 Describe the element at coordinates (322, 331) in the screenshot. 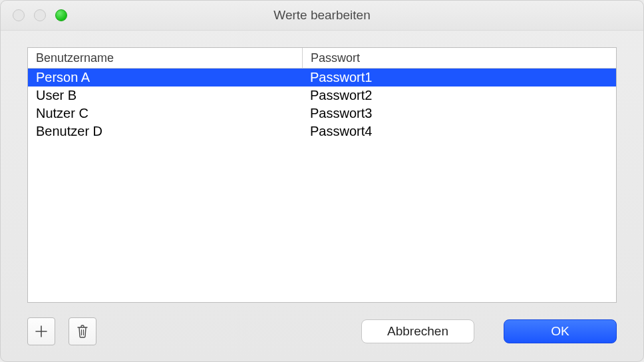

I see `dialog-footer: Abbrechen OK` at that location.